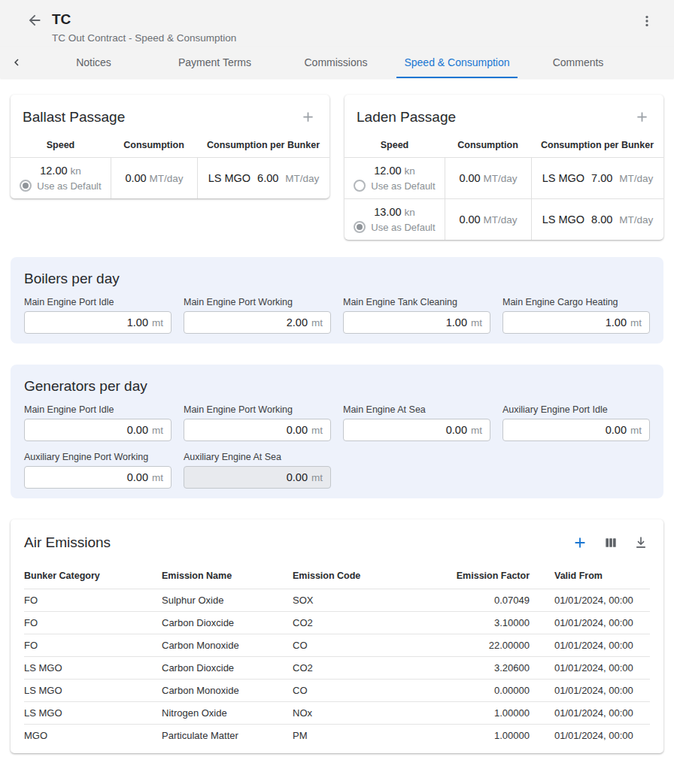 This screenshot has width=674, height=784. I want to click on bunker-consumption-cell: LS MGO 8.00 MT/day, so click(597, 219).